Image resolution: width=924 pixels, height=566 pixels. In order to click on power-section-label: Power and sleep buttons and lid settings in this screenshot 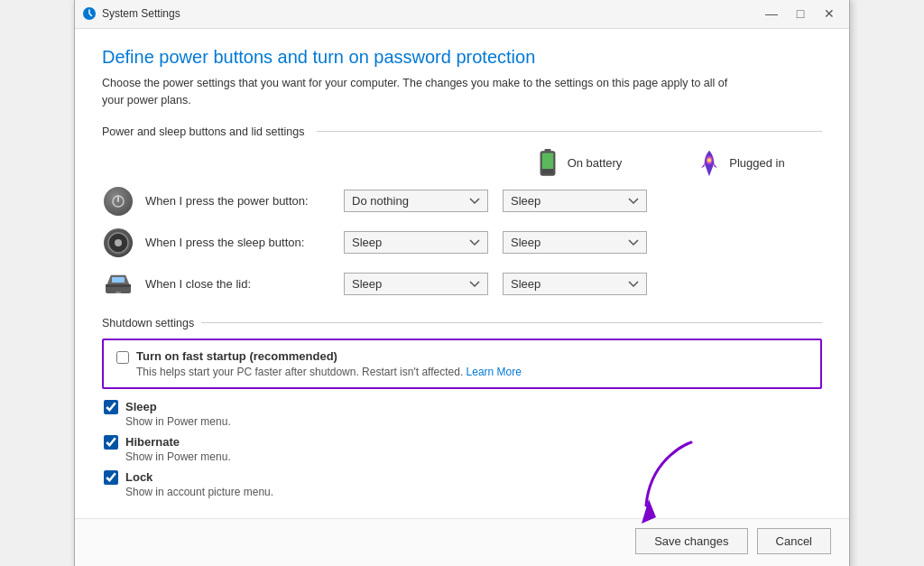, I will do `click(462, 132)`.